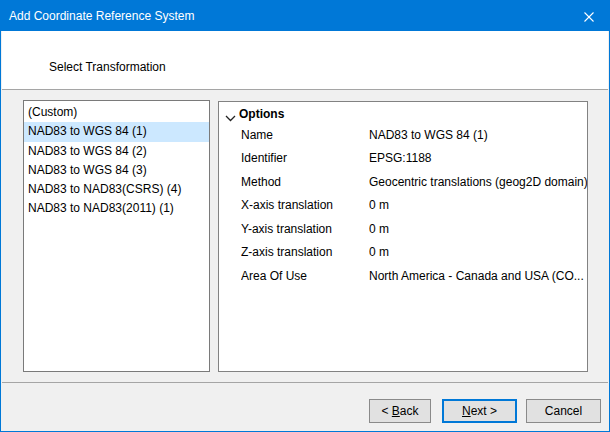  What do you see at coordinates (285, 16) in the screenshot?
I see `window-title: Add Coordinate Reference System` at bounding box center [285, 16].